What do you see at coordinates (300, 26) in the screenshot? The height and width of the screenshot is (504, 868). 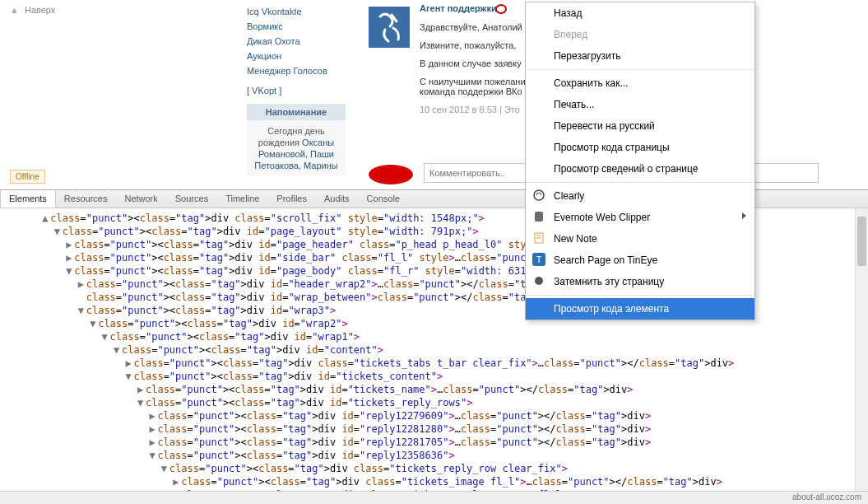 I see `sidebar-link: Вормикс` at bounding box center [300, 26].